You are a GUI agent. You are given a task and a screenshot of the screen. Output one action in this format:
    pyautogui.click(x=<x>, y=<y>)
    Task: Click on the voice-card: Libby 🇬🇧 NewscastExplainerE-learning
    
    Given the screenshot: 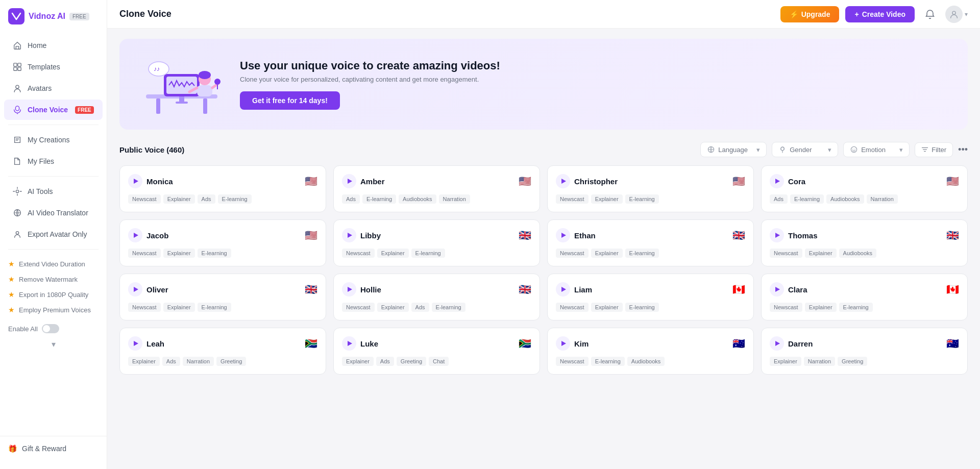 What is the action you would take?
    pyautogui.click(x=437, y=243)
    